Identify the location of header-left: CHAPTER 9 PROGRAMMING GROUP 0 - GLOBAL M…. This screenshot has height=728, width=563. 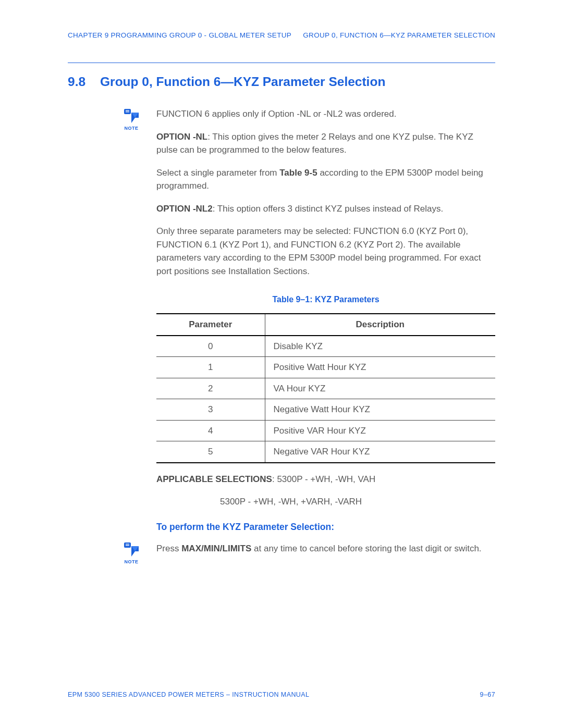
(179, 35).